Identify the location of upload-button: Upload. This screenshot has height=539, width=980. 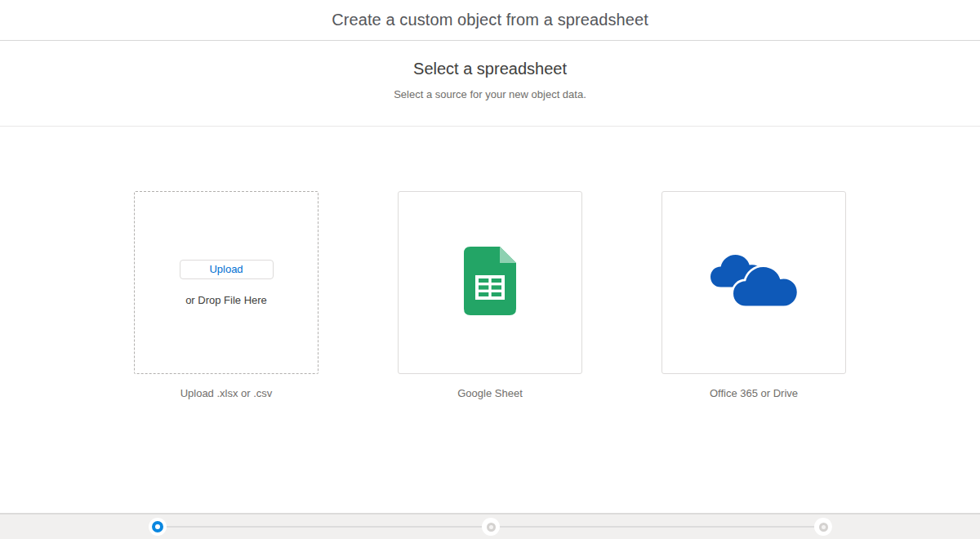
(227, 270).